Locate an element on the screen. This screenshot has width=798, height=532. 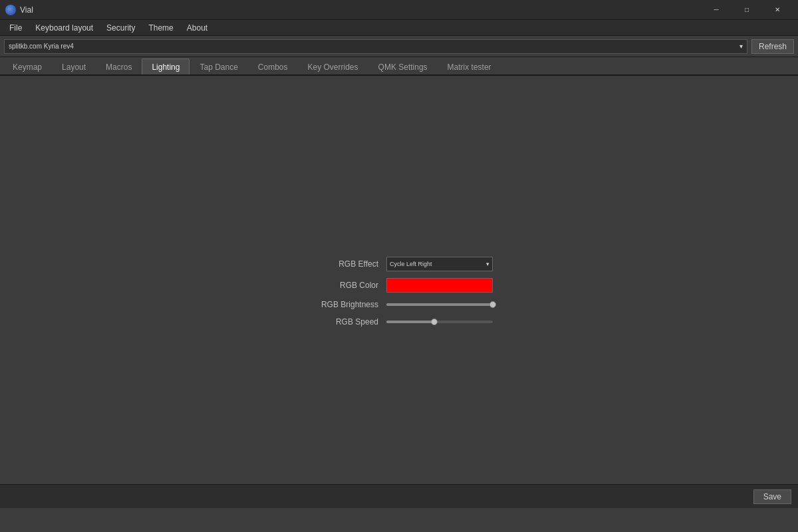
menu-theme: Theme is located at coordinates (161, 28).